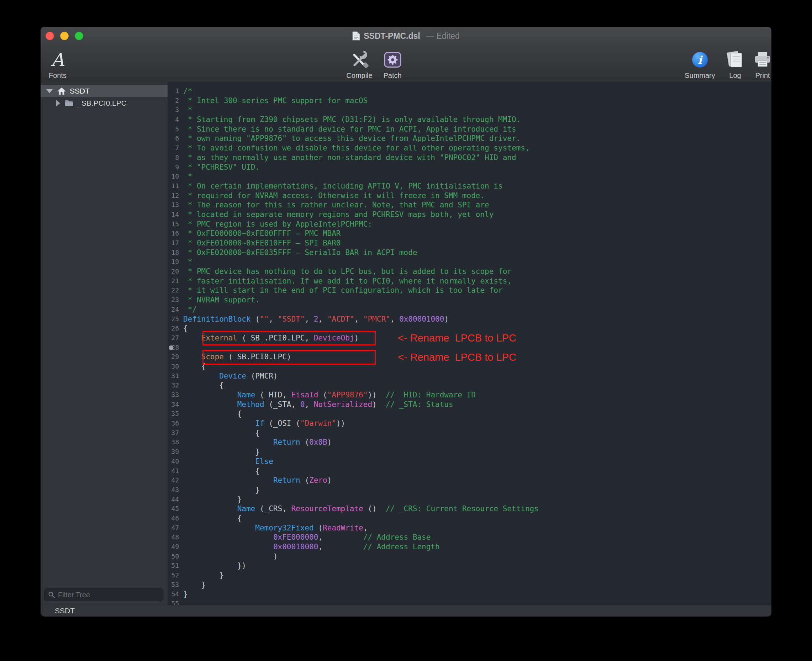 The width and height of the screenshot is (812, 661). What do you see at coordinates (406, 64) in the screenshot?
I see `toolbar: A Fonts Compile` at bounding box center [406, 64].